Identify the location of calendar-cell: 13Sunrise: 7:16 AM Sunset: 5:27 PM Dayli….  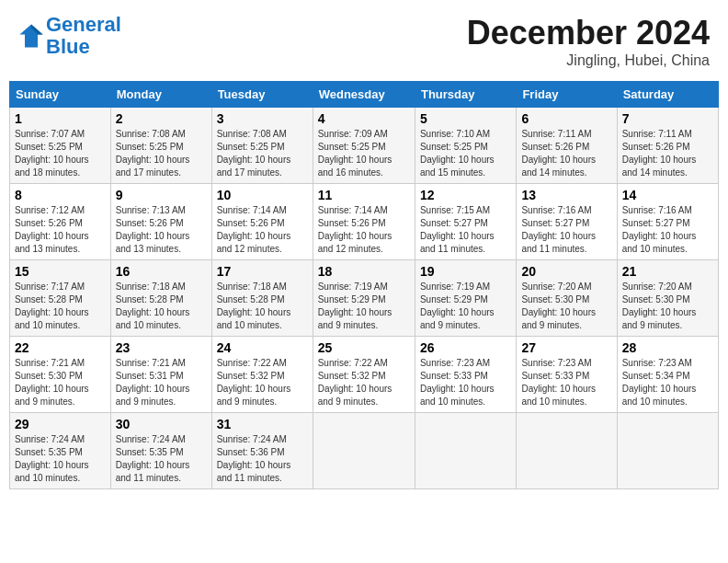
(566, 223).